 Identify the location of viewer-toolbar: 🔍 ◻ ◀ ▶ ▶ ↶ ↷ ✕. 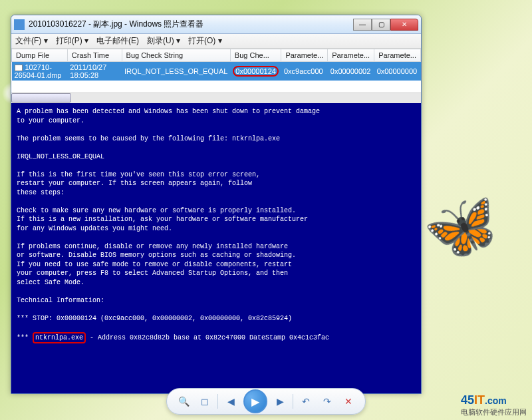
(266, 401).